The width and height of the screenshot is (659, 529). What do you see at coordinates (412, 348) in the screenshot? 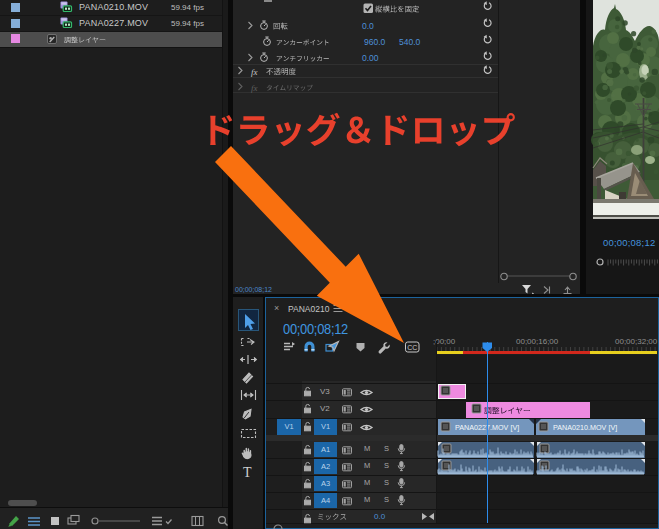
I see `svg-text: CC` at bounding box center [412, 348].